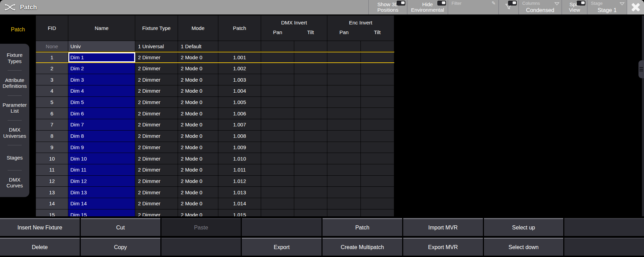  What do you see at coordinates (607, 7) in the screenshot?
I see `stage-select: Stage Stage 1` at bounding box center [607, 7].